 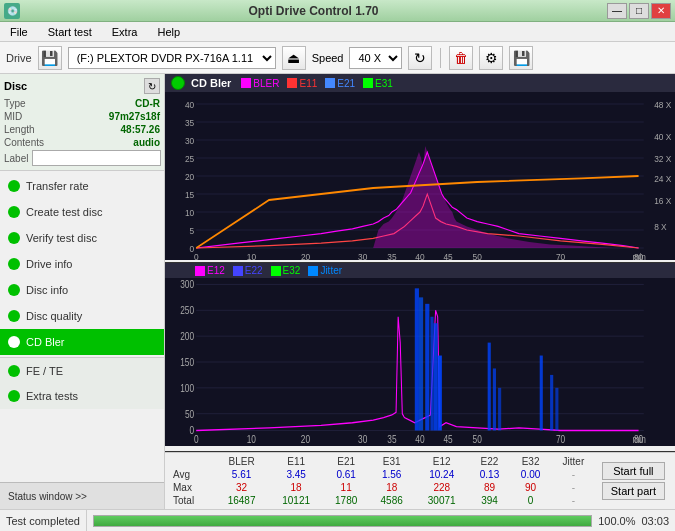 What do you see at coordinates (190, 176) in the screenshot?
I see `svg-text: 20` at bounding box center [190, 176].